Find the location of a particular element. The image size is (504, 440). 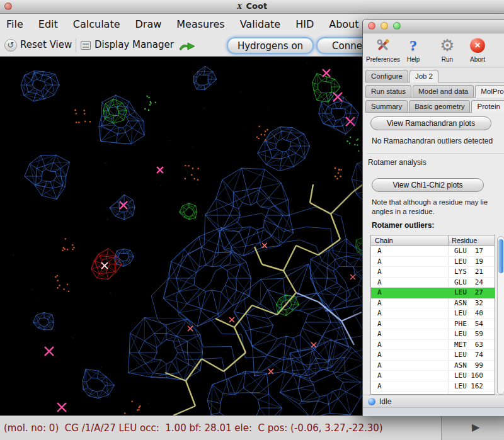

hydrogens-toggle-button: Hydrogens on is located at coordinates (270, 45).